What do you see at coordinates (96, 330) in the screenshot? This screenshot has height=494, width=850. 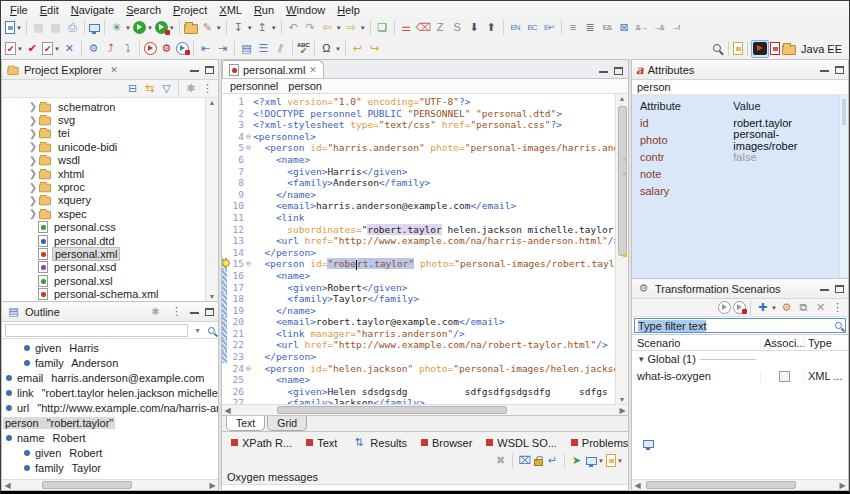 I see `outline-filter-input` at bounding box center [96, 330].